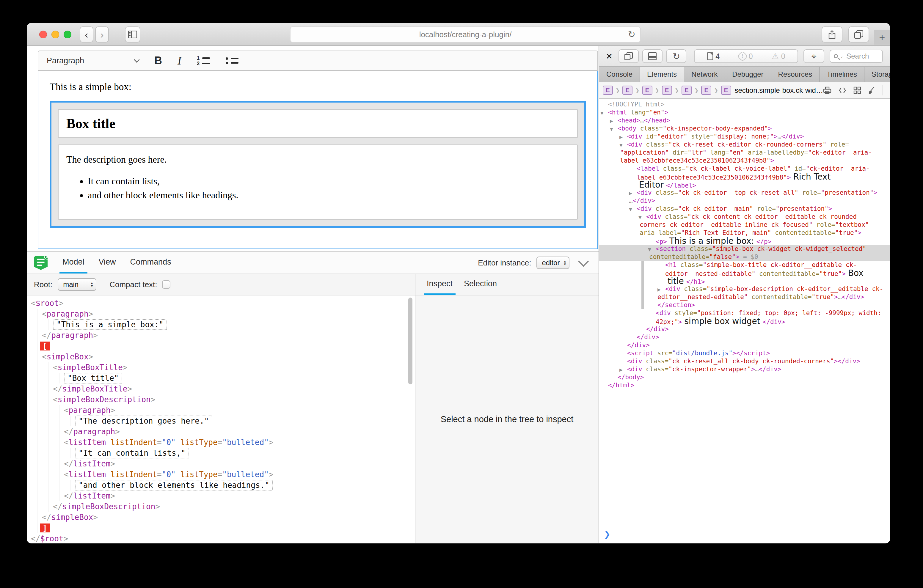 The height and width of the screenshot is (588, 923). I want to click on model-tree-line: <simpleBoxDescription>, so click(221, 399).